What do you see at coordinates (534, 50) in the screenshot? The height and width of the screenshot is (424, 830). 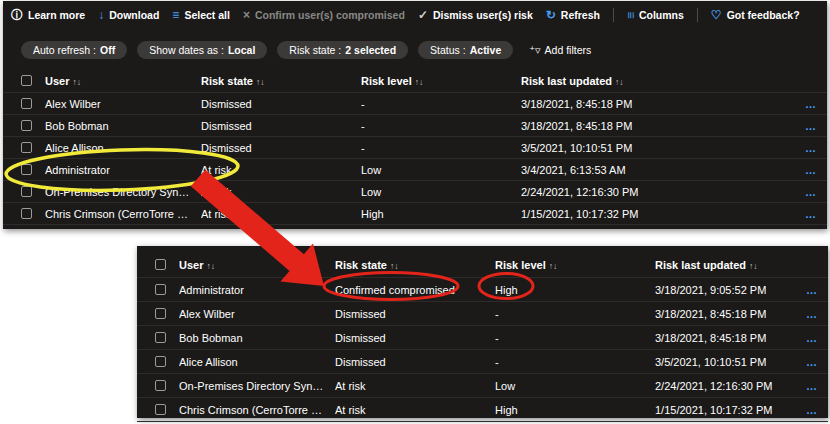 I see `add-filter-icon: ⁺▿` at bounding box center [534, 50].